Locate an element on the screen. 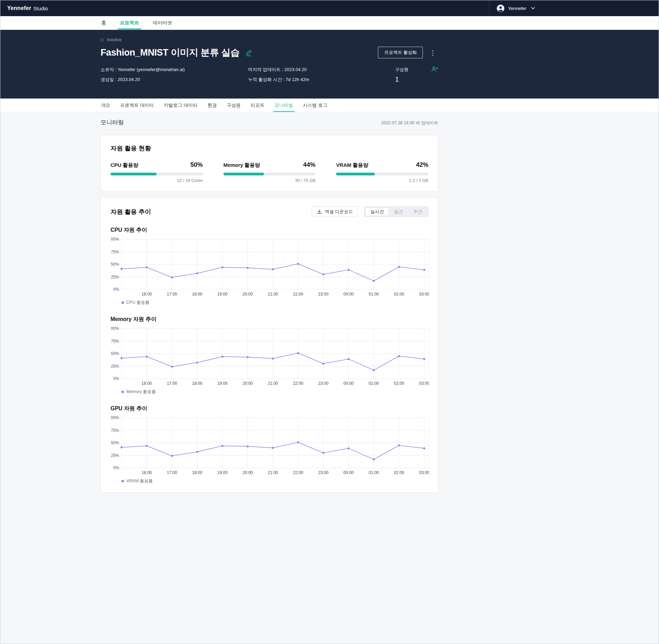 This screenshot has width=659, height=644. chart-title: Memory 자원 추이 is located at coordinates (269, 319).